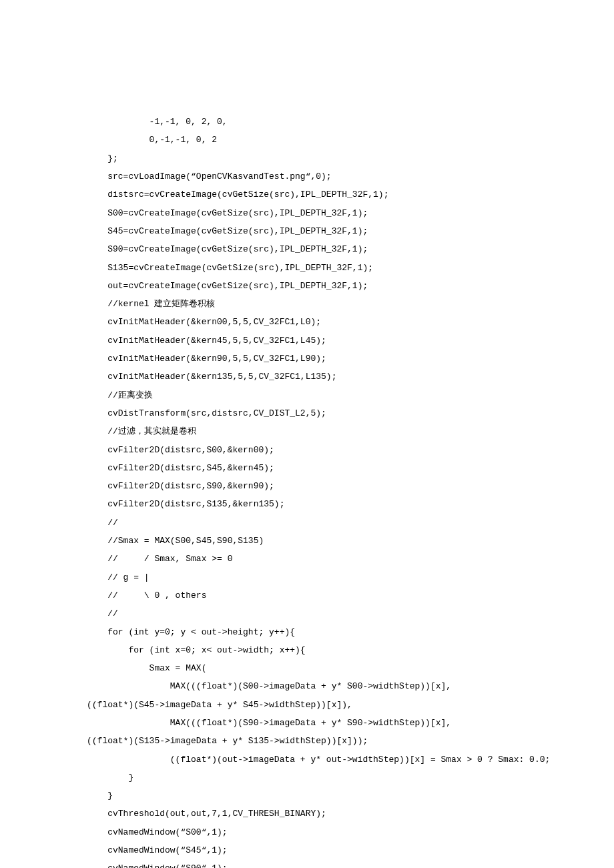 This screenshot has height=868, width=614. Describe the element at coordinates (350, 195) in the screenshot. I see `code-line: distsrc=cvCreateImage(cvGetSize(src),IPL…` at that location.